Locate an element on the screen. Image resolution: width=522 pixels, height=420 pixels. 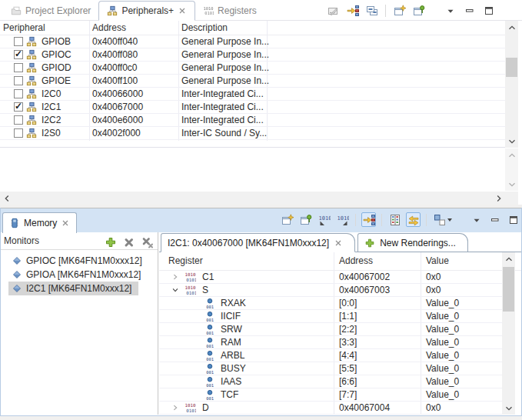
register-row: C1 0x40067002 0x0 is located at coordinates (331, 277).